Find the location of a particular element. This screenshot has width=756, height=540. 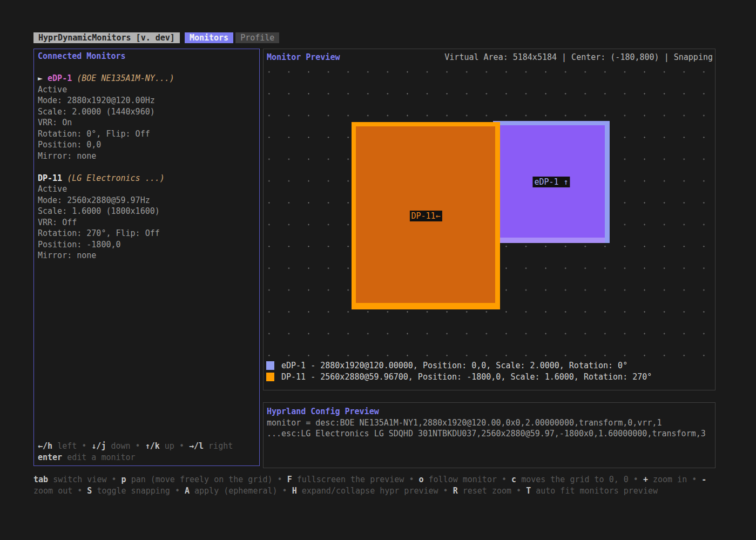

monitor-mode: Mode: 2560x2880@59.97Hz is located at coordinates (147, 201).